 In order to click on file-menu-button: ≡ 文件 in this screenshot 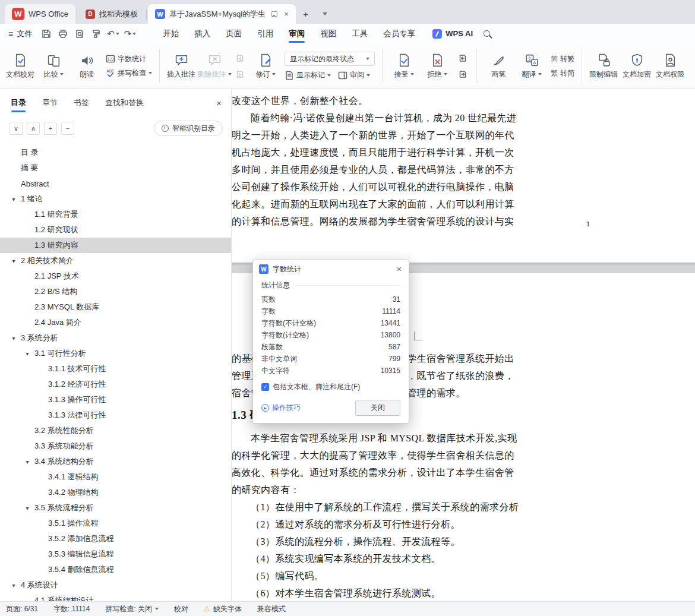, I will do `click(22, 34)`.